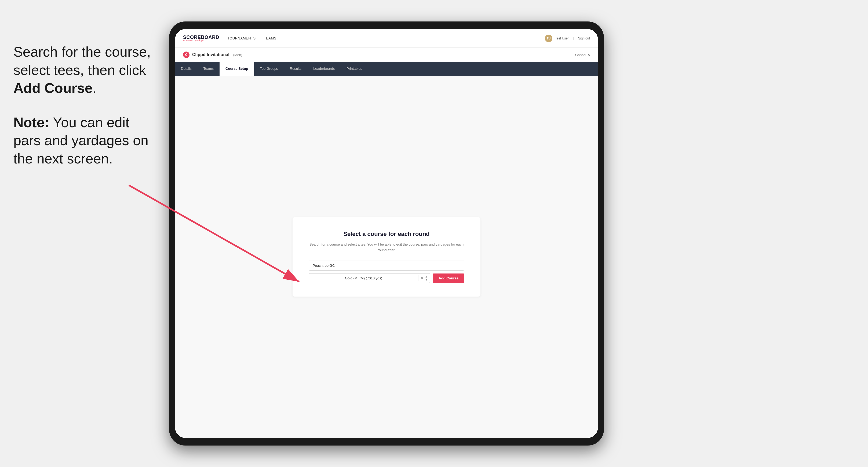 The width and height of the screenshot is (868, 467). Describe the element at coordinates (83, 70) in the screenshot. I see `annotation-main-text: Search for the course, select tees, then…` at that location.